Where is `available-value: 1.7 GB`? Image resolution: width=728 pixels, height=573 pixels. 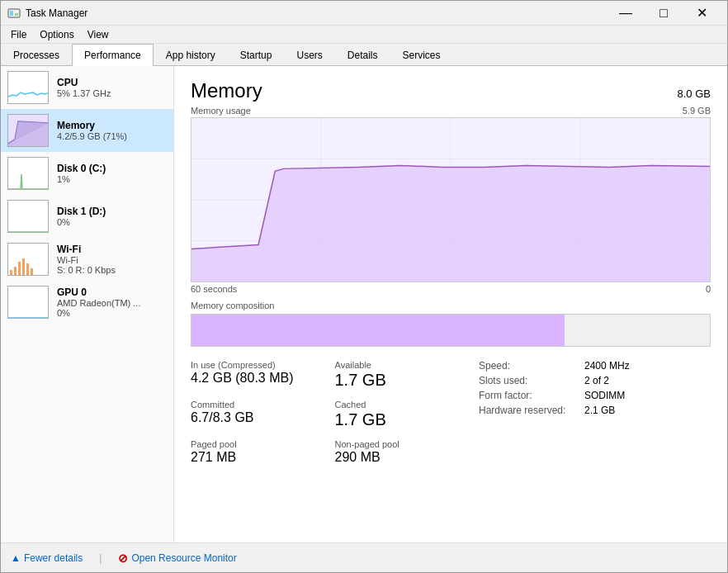 available-value: 1.7 GB is located at coordinates (386, 380).